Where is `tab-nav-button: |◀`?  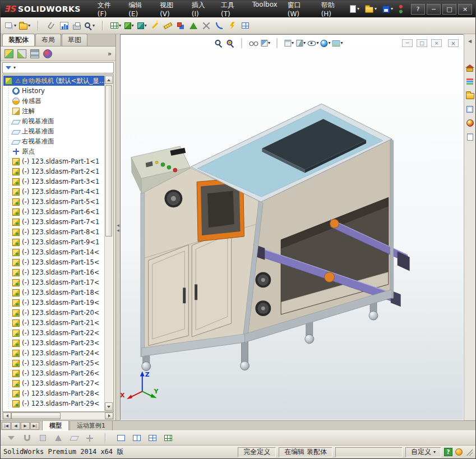
tab-nav-button: |◀ is located at coordinates (6, 426).